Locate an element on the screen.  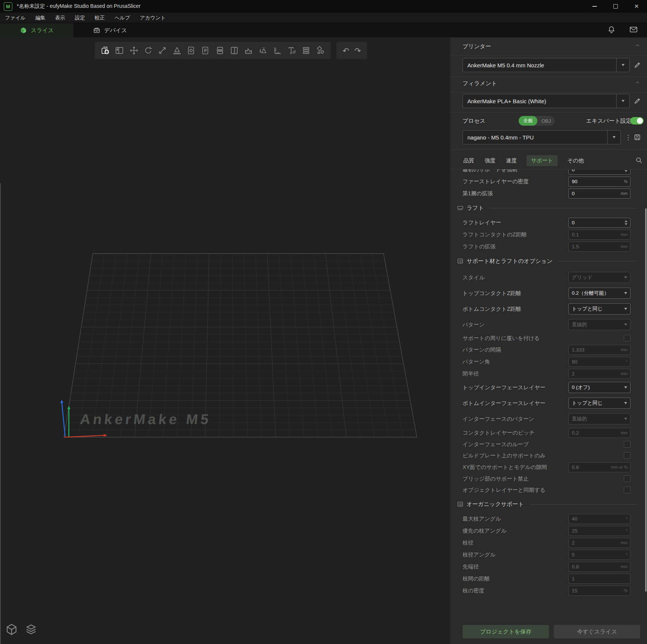
scale-icon is located at coordinates (162, 50).